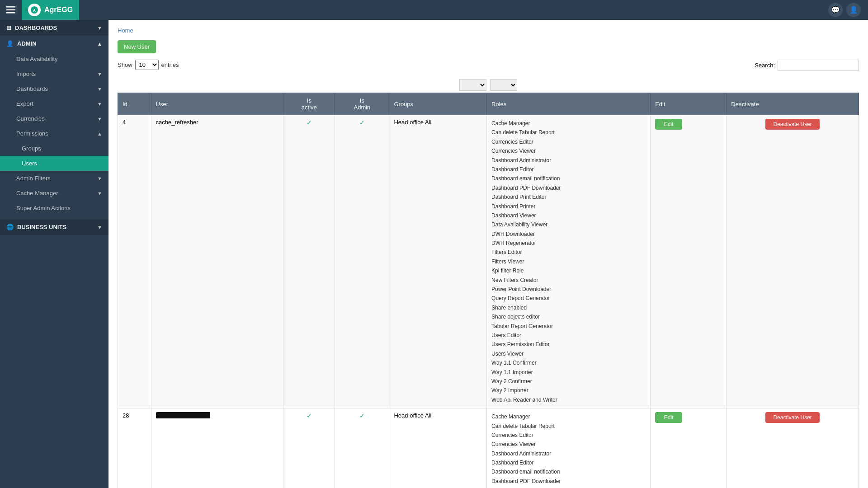  I want to click on breadcrumb-home: Home, so click(126, 31).